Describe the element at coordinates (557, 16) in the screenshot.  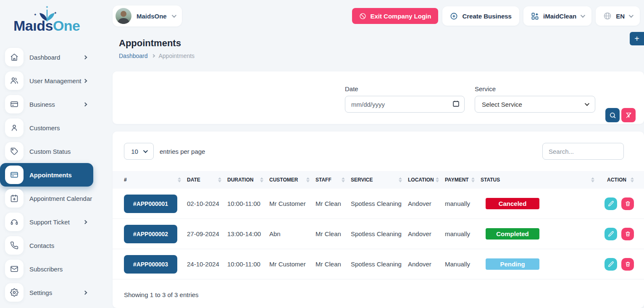
I see `business-selector-menu: iMaidClean` at that location.